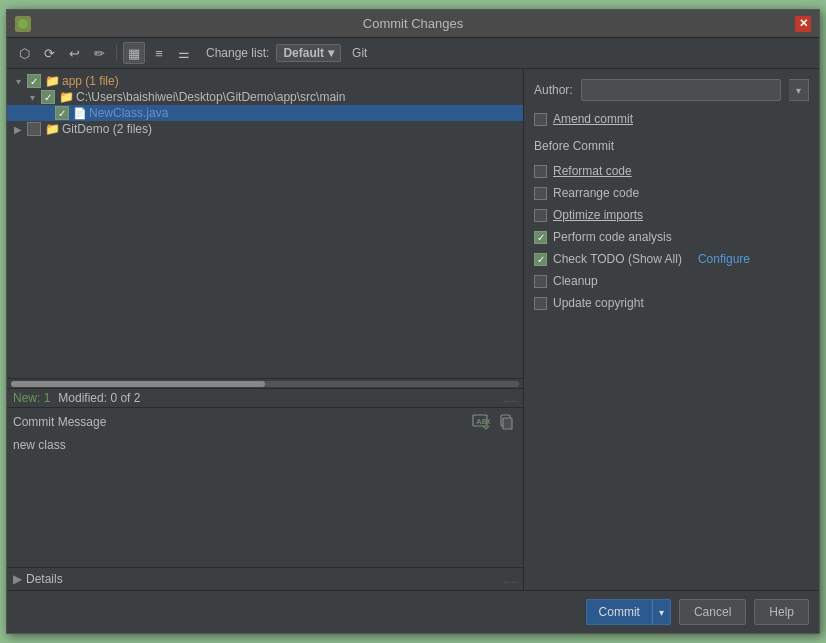 The width and height of the screenshot is (826, 643). I want to click on folder-icon-path: 📁, so click(66, 97).